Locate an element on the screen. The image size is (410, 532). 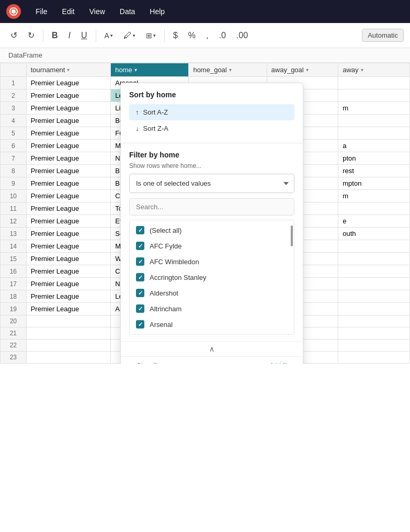
col-E-sort-icon: ▾ is located at coordinates (362, 70).